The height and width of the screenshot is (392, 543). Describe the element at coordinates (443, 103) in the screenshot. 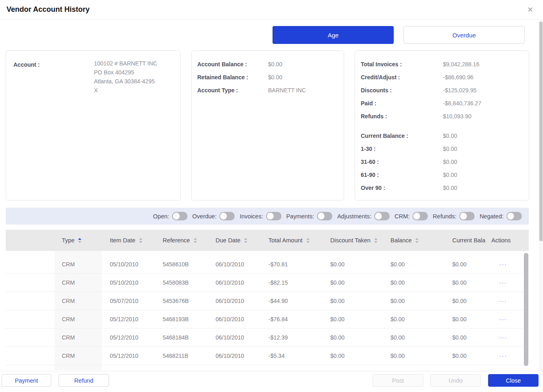

I see `paid-row: Paid : -$8,840,736.27` at that location.